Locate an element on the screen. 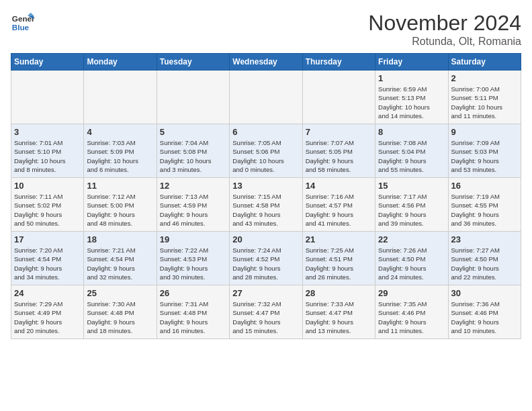 This screenshot has width=532, height=411. day-info: Sunrise: 7:30 AM Sunset: 4:48 PM Dayligh… is located at coordinates (120, 317).